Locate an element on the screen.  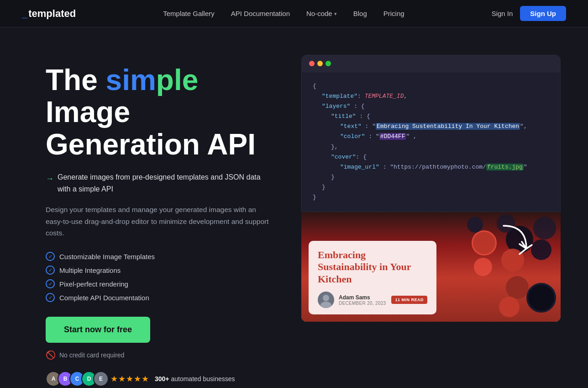
check-icon-3: ✓ is located at coordinates (50, 284).